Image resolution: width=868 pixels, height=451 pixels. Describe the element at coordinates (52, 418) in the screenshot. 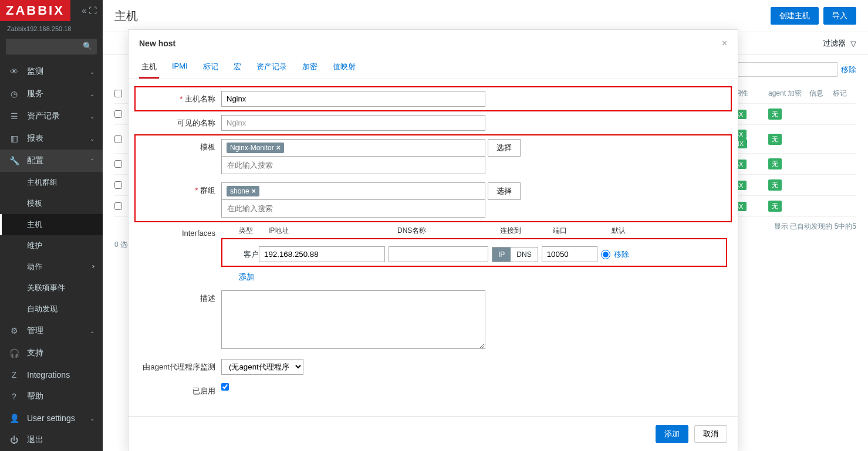

I see `nav-user-settings: 👤User settings⌄` at that location.